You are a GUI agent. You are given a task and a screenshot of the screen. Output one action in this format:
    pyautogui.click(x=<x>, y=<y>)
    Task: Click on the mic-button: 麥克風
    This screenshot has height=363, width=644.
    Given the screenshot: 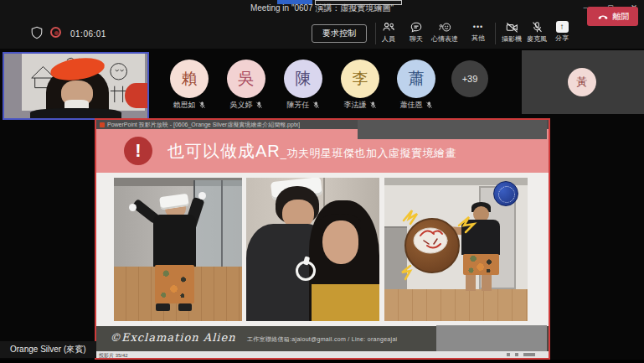 What is the action you would take?
    pyautogui.click(x=537, y=34)
    